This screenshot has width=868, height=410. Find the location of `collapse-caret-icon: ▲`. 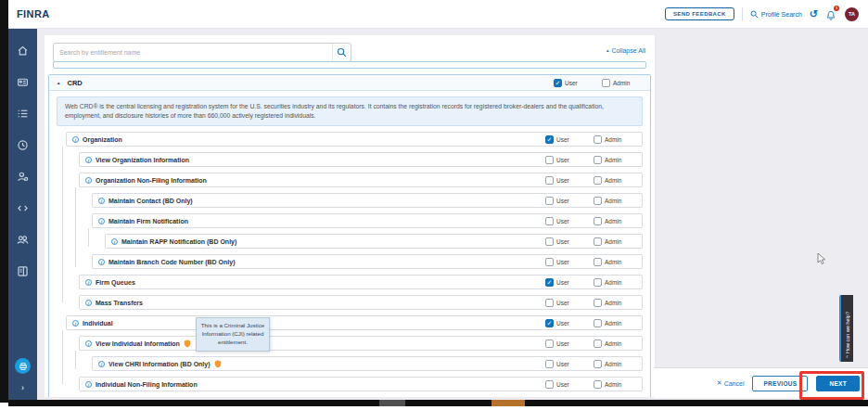

collapse-caret-icon: ▲ is located at coordinates (58, 83).